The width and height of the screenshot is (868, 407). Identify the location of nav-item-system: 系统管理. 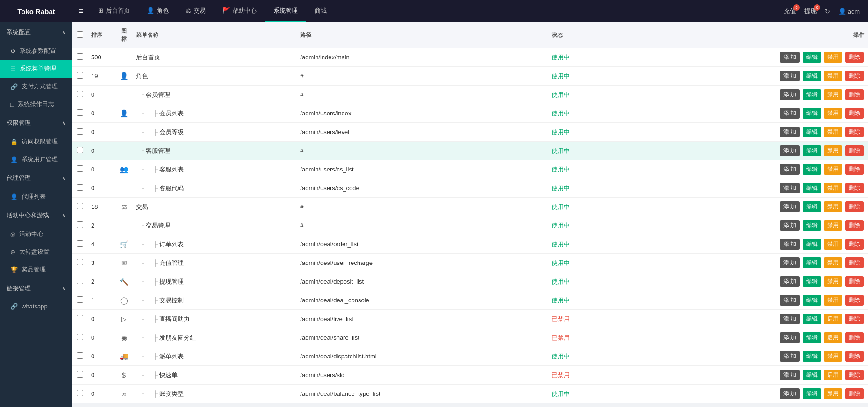
(286, 11).